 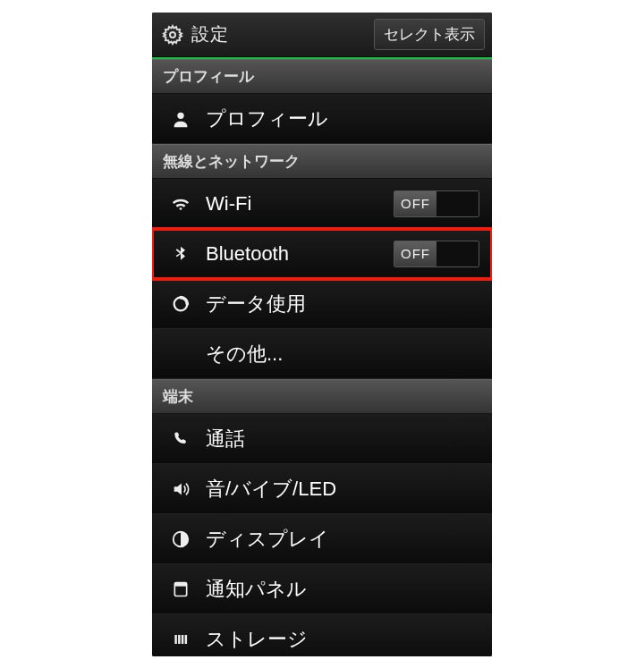 What do you see at coordinates (322, 354) in the screenshot?
I see `row-more: その他...` at bounding box center [322, 354].